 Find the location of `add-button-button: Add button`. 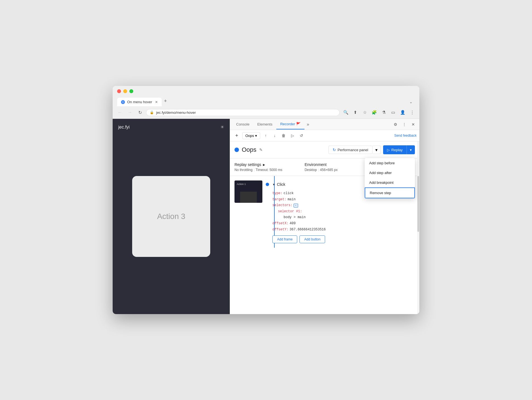

add-button-button: Add button is located at coordinates (312, 239).